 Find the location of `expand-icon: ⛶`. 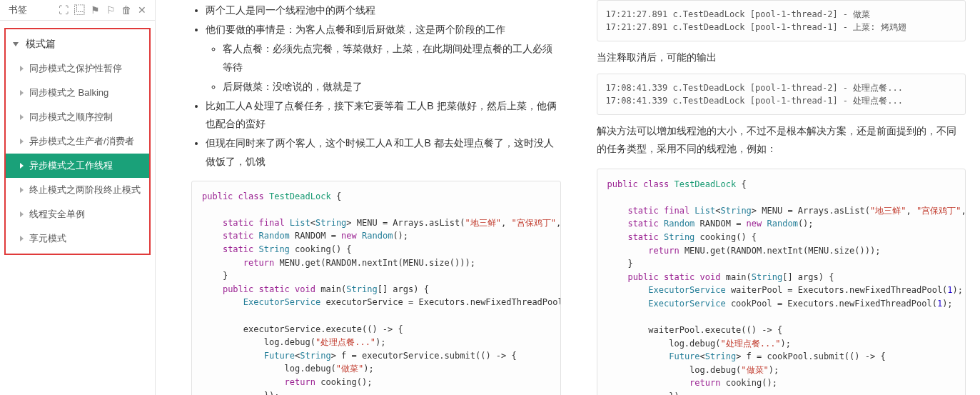

expand-icon: ⛶ is located at coordinates (64, 10).